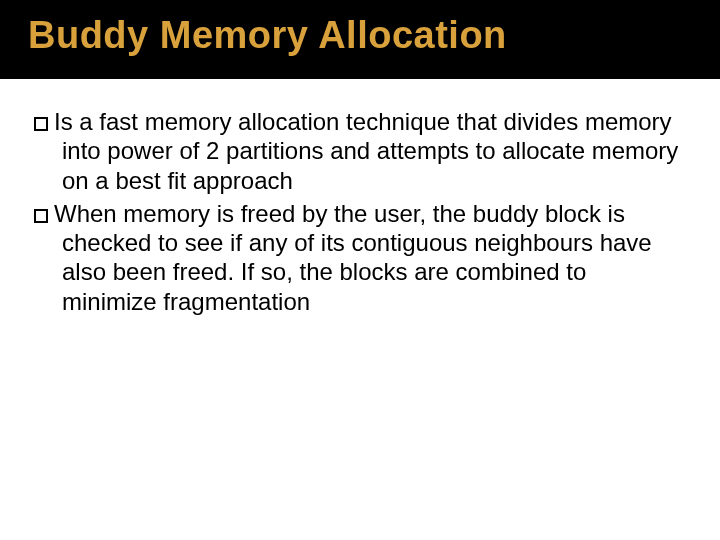  Describe the element at coordinates (360, 36) in the screenshot. I see `slide-title: Buddy Memory Allocation` at that location.